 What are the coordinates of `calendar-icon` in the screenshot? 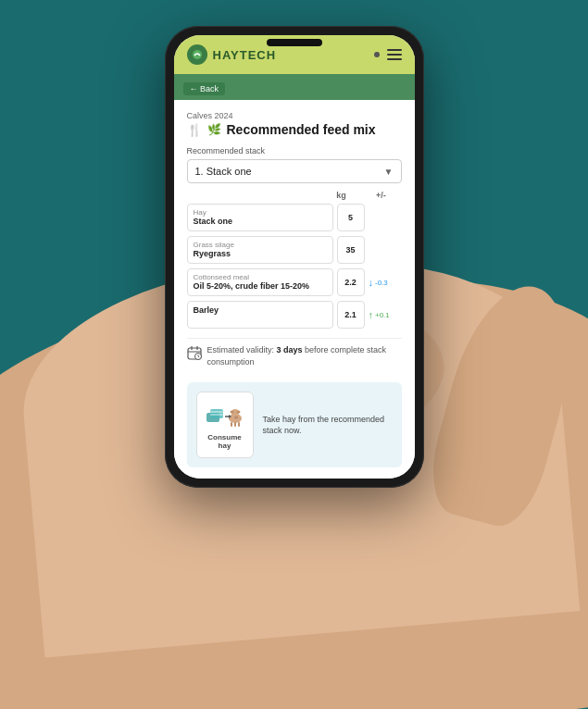 It's located at (194, 354).